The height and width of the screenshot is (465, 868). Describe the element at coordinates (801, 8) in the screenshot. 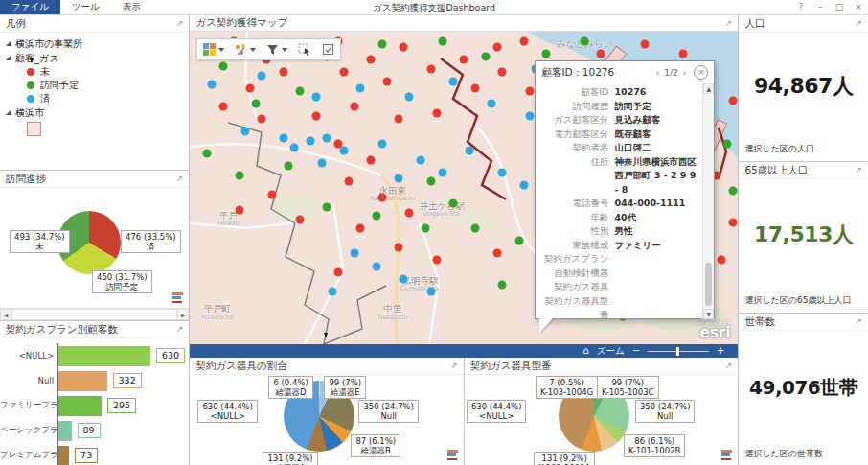

I see `help-icon: ?` at that location.